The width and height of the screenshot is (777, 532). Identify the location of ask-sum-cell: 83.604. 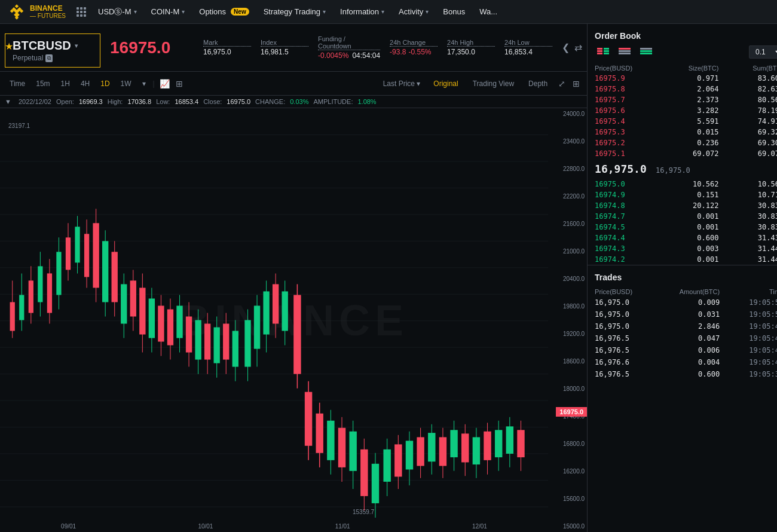
(751, 78).